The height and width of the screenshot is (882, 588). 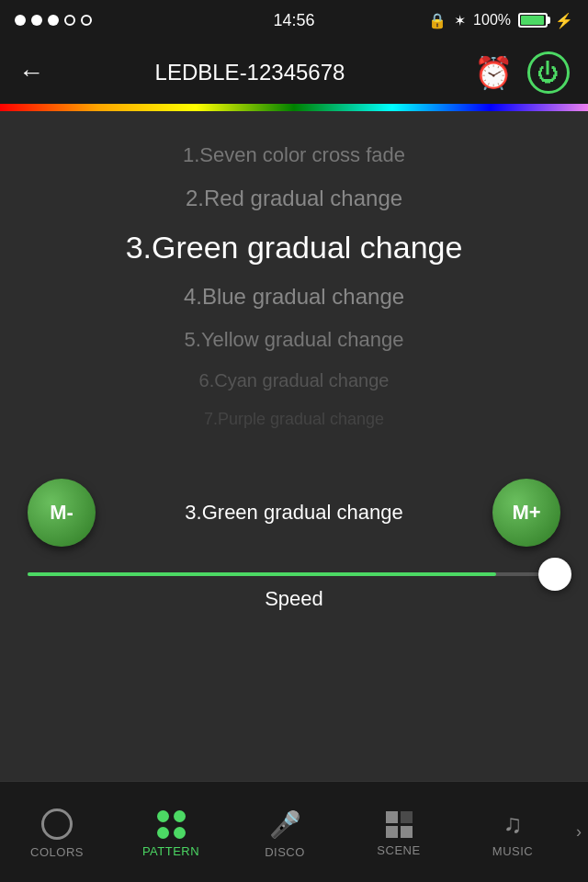 What do you see at coordinates (294, 419) in the screenshot?
I see `list-item: 7.Purple gradual change` at bounding box center [294, 419].